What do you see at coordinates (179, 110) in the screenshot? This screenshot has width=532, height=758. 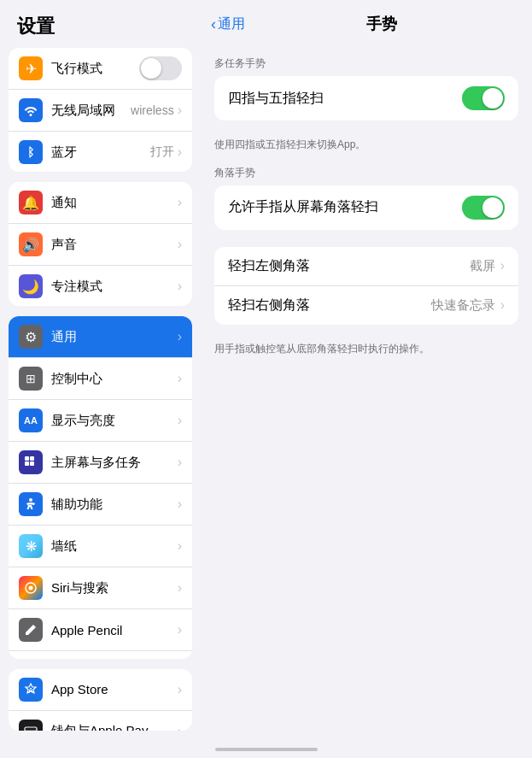 I see `wifi-chevron: ›` at bounding box center [179, 110].